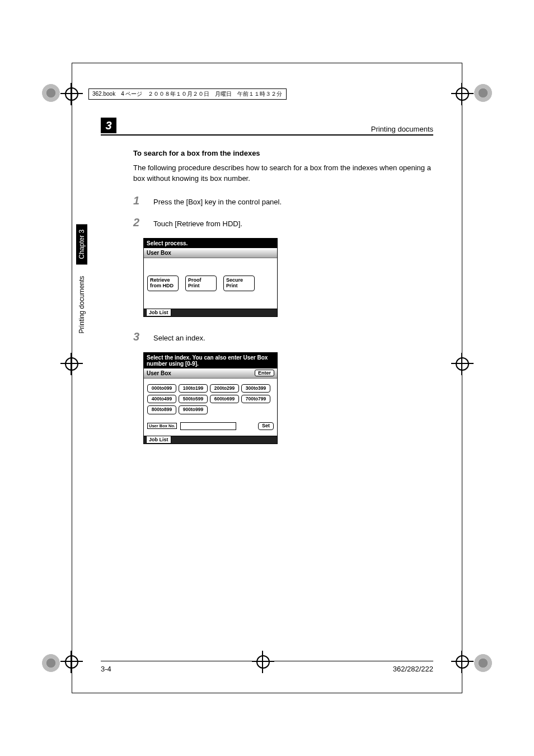 Image resolution: width=534 pixels, height=756 pixels. Describe the element at coordinates (402, 129) in the screenshot. I see `page-title: Printing documents` at that location.